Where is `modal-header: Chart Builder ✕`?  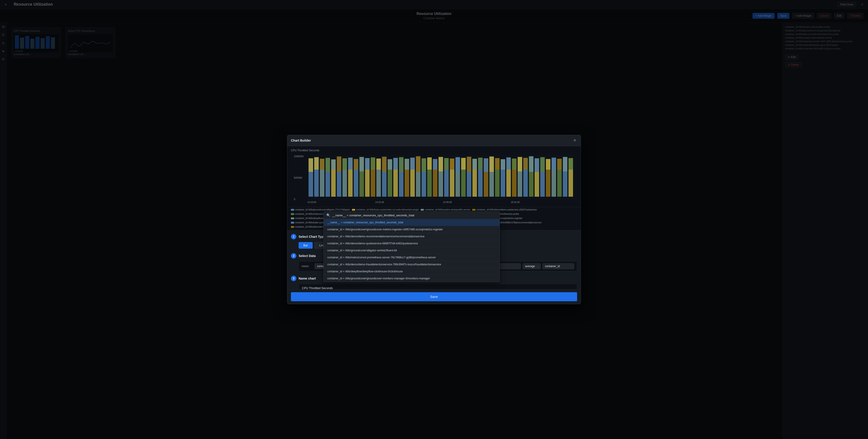
modal-header: Chart Builder ✕ is located at coordinates (434, 141).